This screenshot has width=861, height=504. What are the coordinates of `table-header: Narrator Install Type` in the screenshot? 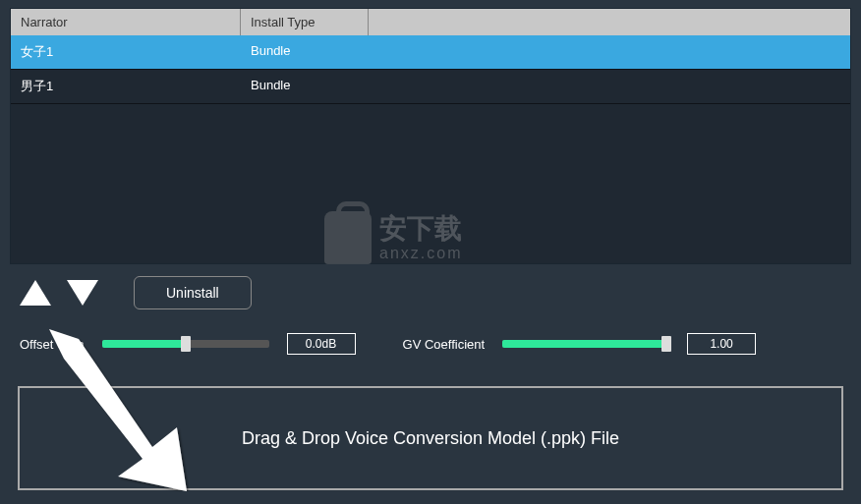 It's located at (430, 22).